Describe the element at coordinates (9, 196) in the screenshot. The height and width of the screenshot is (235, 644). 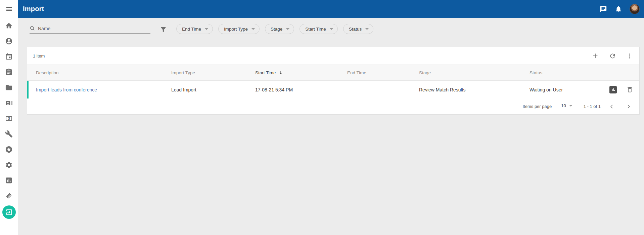
I see `sidebar-item-deals` at that location.